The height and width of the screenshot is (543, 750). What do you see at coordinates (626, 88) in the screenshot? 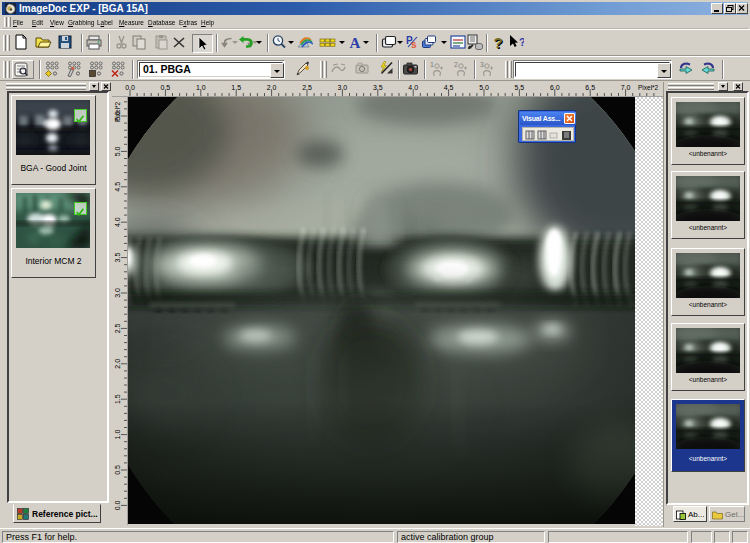
I see `svg-text: 7.0` at bounding box center [626, 88].